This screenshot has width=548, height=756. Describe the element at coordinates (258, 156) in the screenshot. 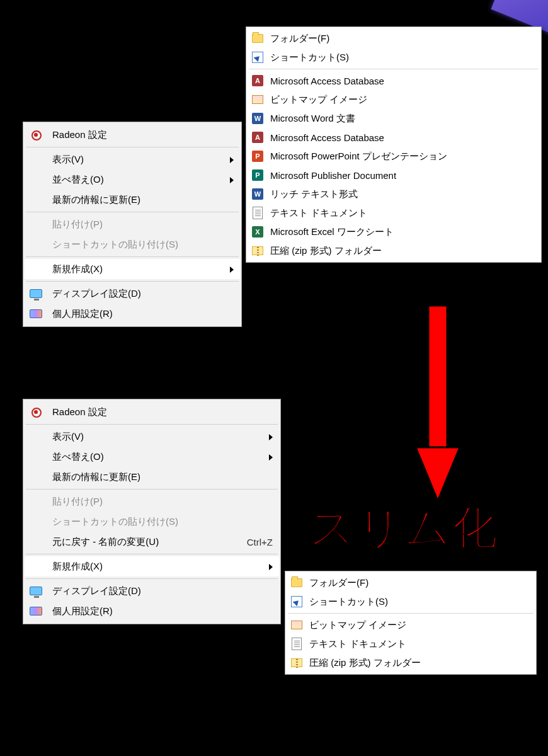

I see `powerpoint-icon: P` at that location.